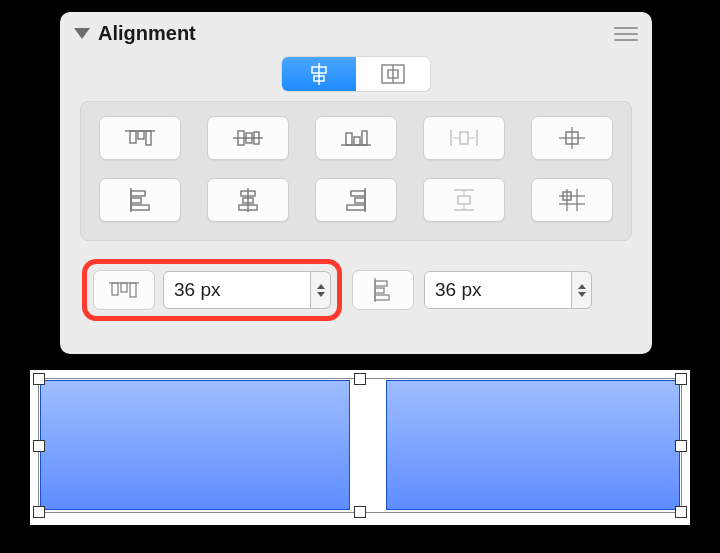 This screenshot has width=720, height=553. I want to click on align-horizontal-center-button, so click(248, 200).